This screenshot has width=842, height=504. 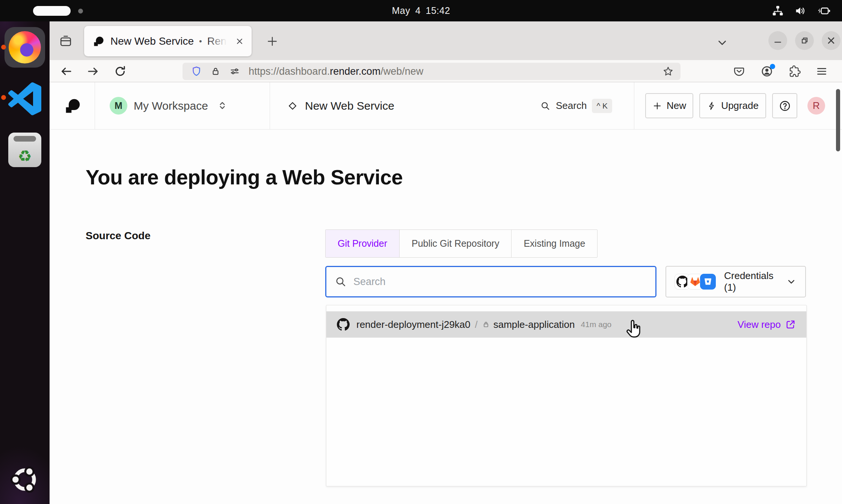 I want to click on network-icon, so click(x=778, y=11).